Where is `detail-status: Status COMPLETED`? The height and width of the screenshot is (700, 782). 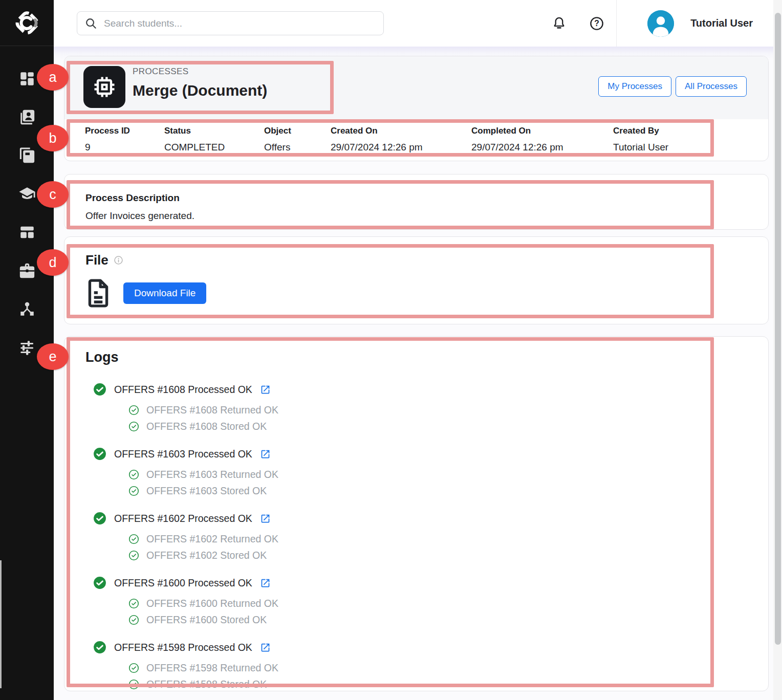 detail-status: Status COMPLETED is located at coordinates (214, 139).